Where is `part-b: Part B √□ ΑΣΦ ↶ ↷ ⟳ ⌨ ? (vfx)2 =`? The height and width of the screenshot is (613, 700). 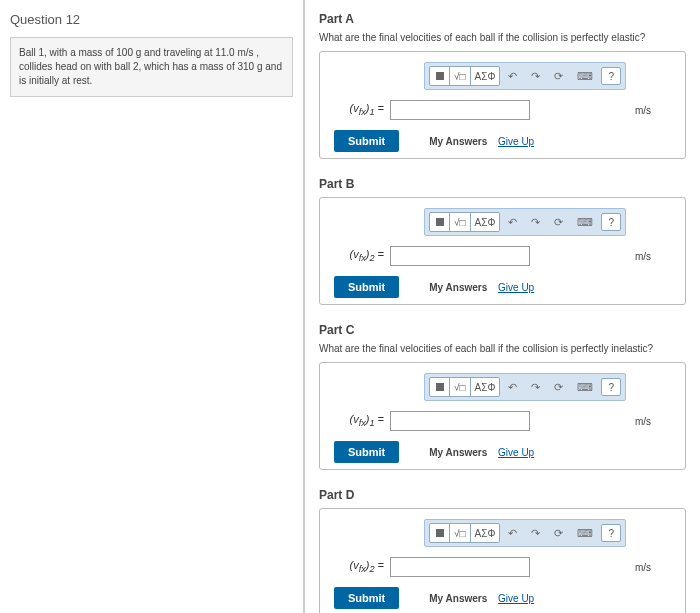 part-b: Part B √□ ΑΣΦ ↶ ↷ ⟳ ⌨ ? (vfx)2 = is located at coordinates (502, 241).